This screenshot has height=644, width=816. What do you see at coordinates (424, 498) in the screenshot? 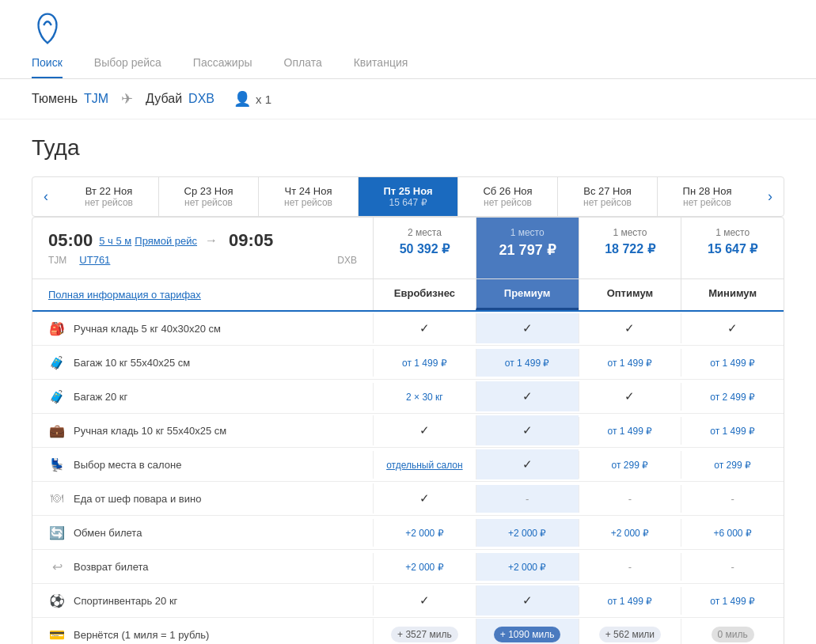
I see `tariff-cell-r5-c0: ✓` at bounding box center [424, 498].